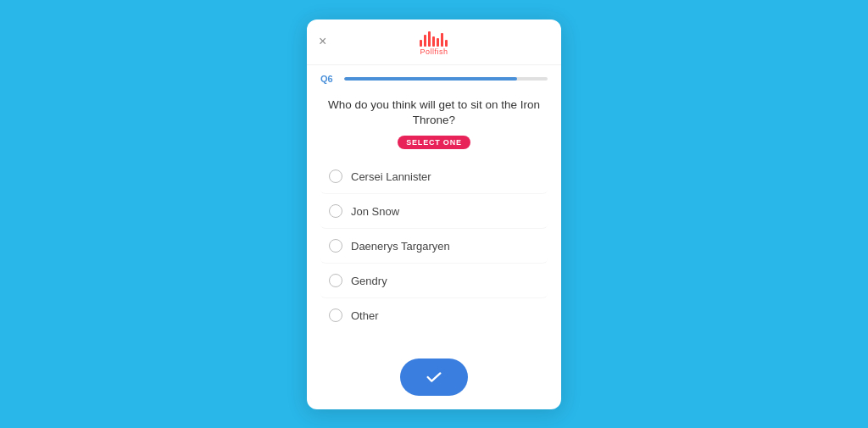 Image resolution: width=868 pixels, height=428 pixels. What do you see at coordinates (434, 377) in the screenshot?
I see `modal-footer` at bounding box center [434, 377].